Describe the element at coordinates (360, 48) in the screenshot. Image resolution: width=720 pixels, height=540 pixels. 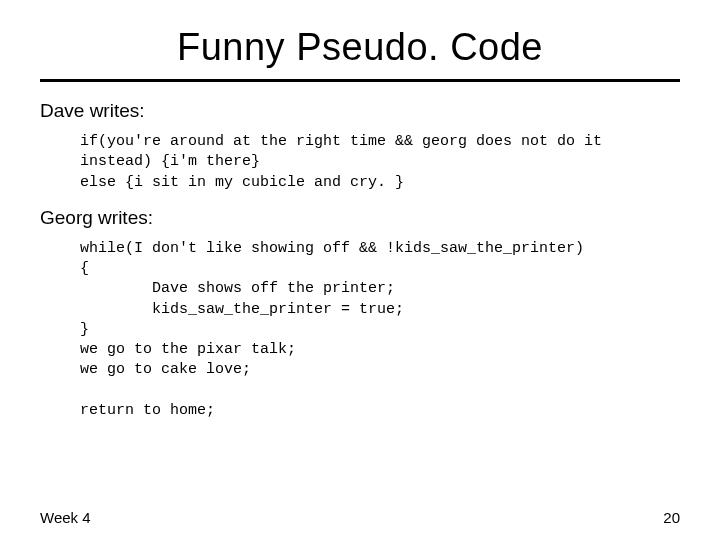
I see `slide-title: Funny Pseudo. Code` at that location.